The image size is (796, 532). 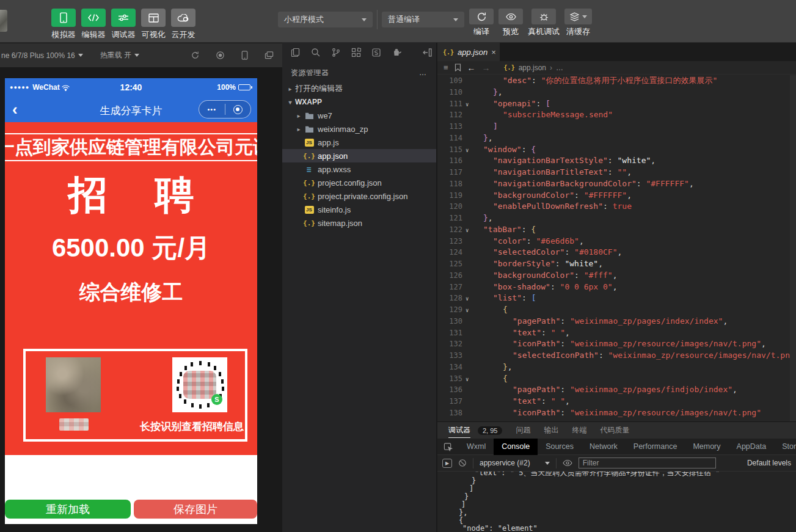 What do you see at coordinates (359, 210) in the screenshot?
I see `tree-item-siteinfo-js: JS siteinfo.js` at bounding box center [359, 210].